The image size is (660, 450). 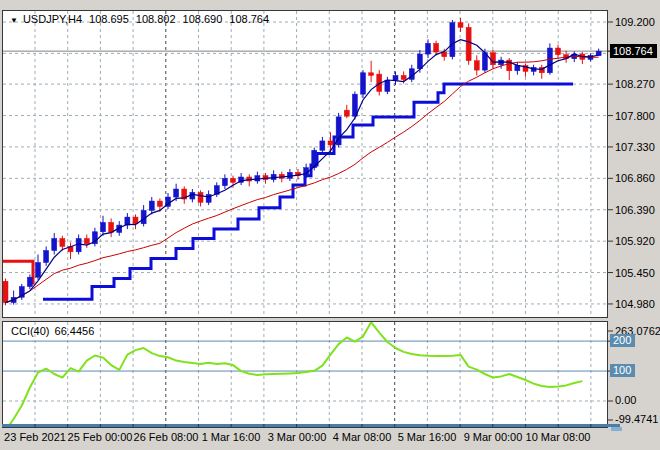 What do you see at coordinates (638, 241) in the screenshot?
I see `price-axis-label: 105.920` at bounding box center [638, 241].